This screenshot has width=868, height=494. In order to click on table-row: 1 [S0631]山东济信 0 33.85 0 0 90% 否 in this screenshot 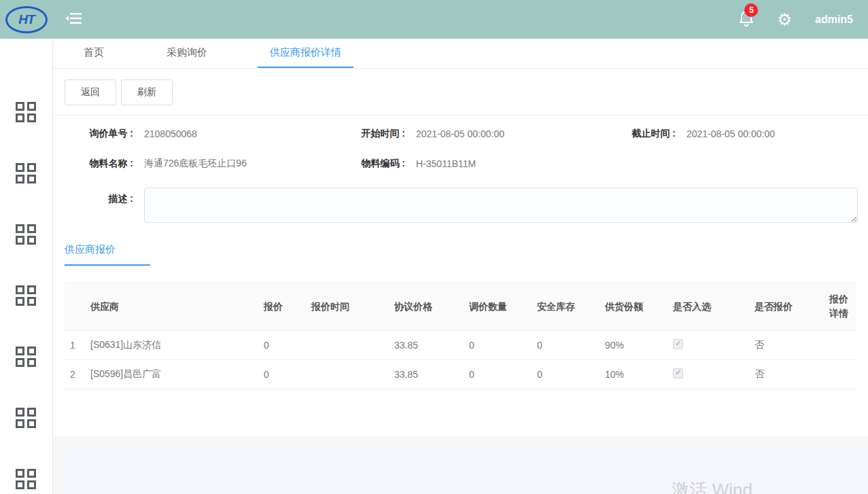, I will do `click(461, 345)`.